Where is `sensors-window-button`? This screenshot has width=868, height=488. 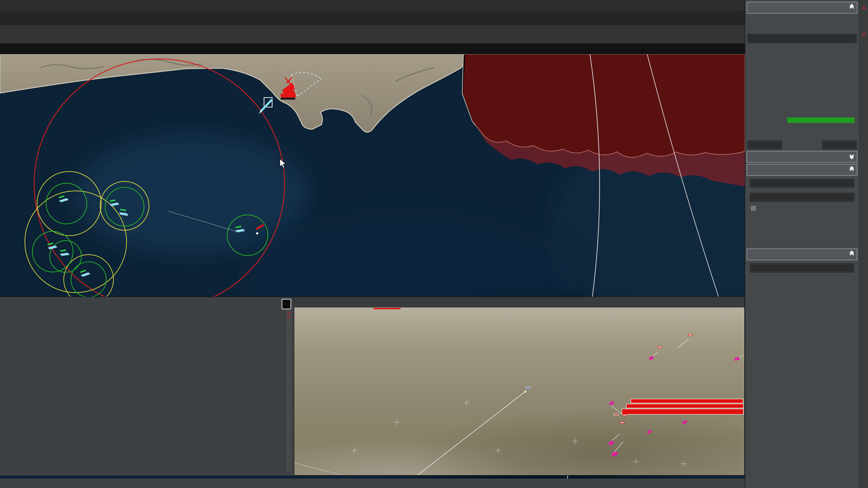 sensors-window-button is located at coordinates (802, 197).